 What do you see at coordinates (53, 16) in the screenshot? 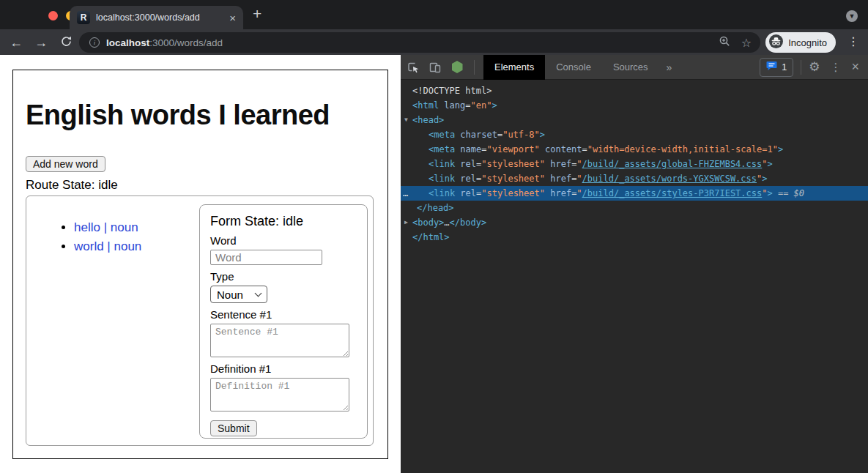
I see `macos-close-button` at bounding box center [53, 16].